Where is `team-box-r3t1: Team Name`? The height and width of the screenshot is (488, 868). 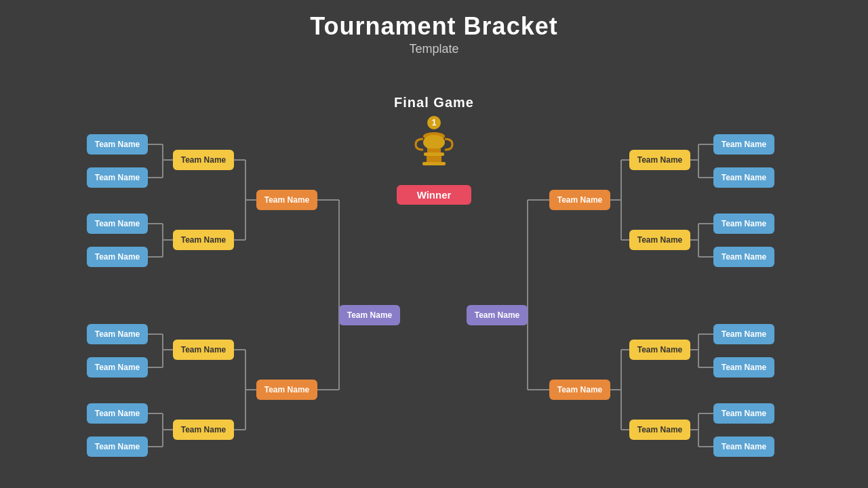 team-box-r3t1: Team Name is located at coordinates (580, 200).